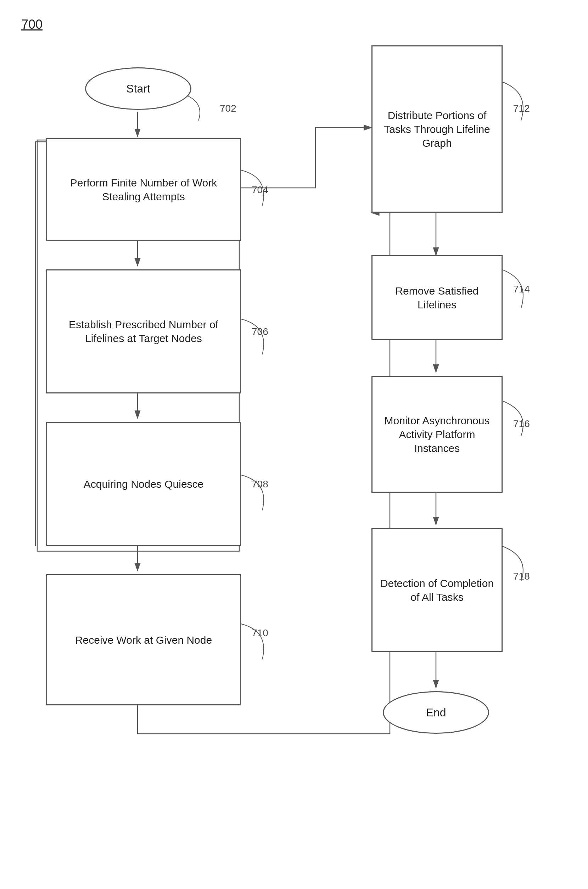 The height and width of the screenshot is (889, 588). What do you see at coordinates (522, 424) in the screenshot?
I see `ref-716: 716` at bounding box center [522, 424].